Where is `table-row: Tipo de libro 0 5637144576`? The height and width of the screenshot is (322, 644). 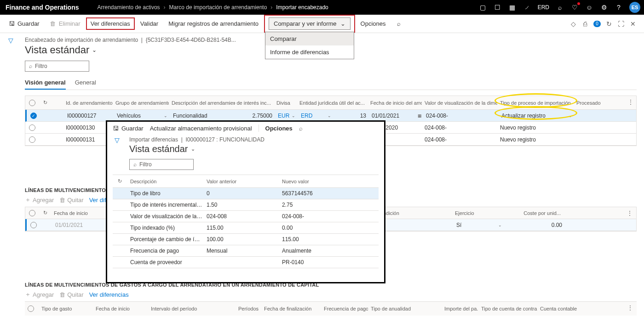
table-row: Tipo de libro 0 5637144576 is located at coordinates (246, 194).